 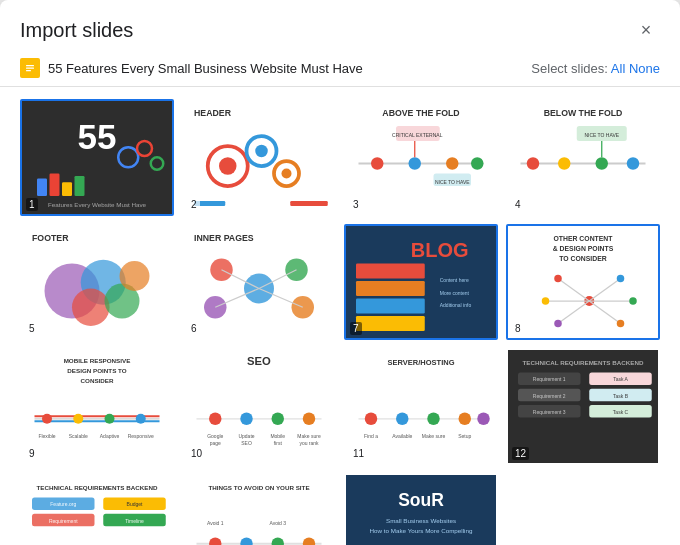 What do you see at coordinates (134, 520) in the screenshot?
I see `svg-text: Timeline` at bounding box center [134, 520].